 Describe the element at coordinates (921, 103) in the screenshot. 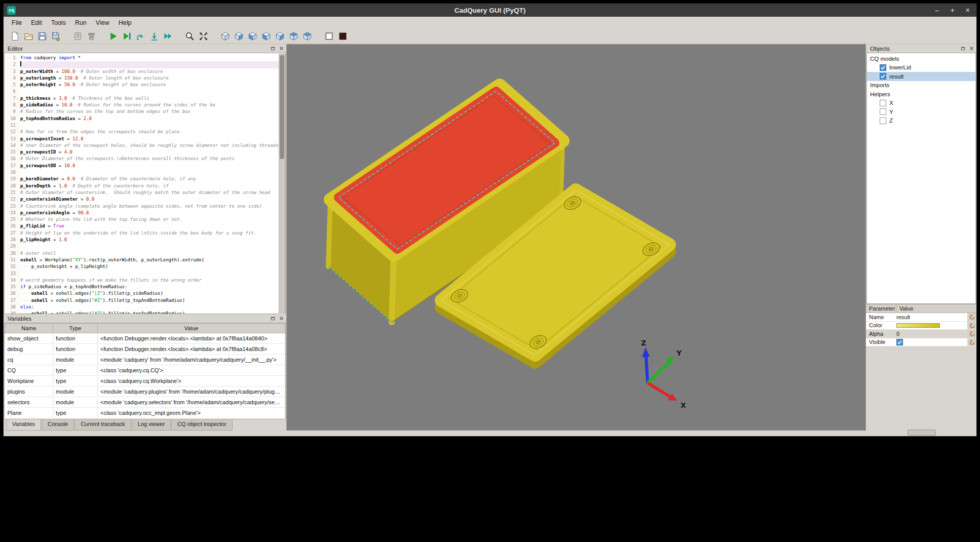

I see `tree-item-x: X` at that location.